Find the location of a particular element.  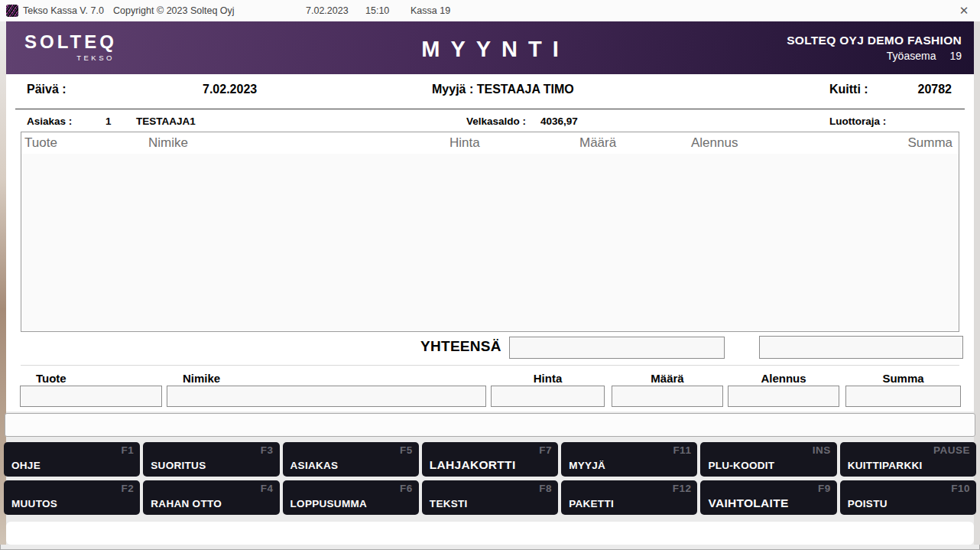

alennus-input is located at coordinates (784, 396).